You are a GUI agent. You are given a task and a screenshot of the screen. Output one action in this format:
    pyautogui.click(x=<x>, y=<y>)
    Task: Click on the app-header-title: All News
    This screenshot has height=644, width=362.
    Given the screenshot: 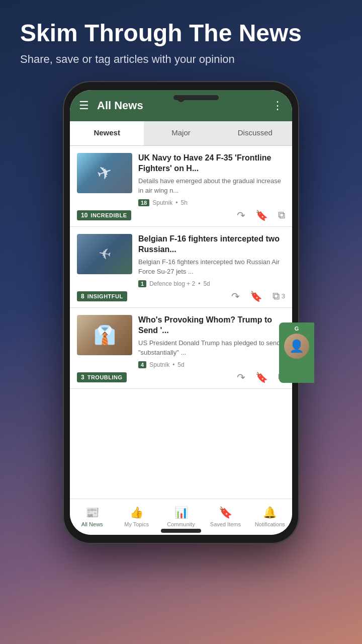 What is the action you would take?
    pyautogui.click(x=185, y=106)
    